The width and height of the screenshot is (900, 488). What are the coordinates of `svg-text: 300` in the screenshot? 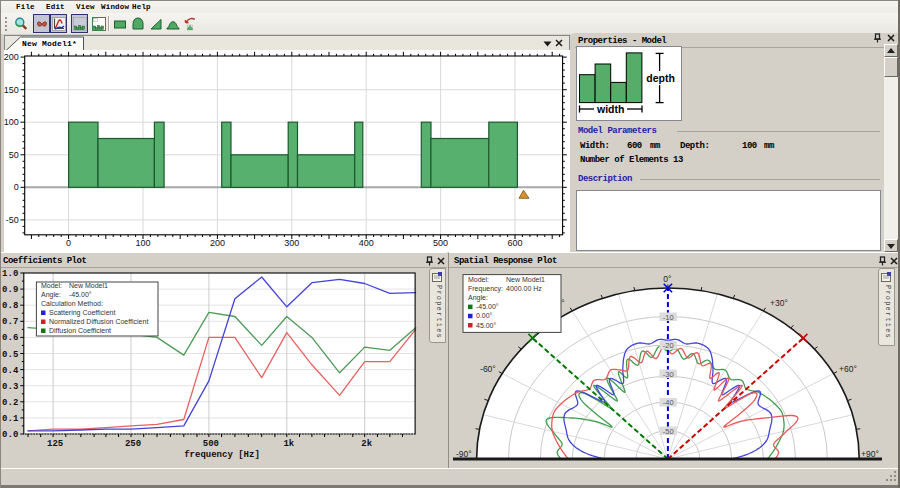 It's located at (292, 243).